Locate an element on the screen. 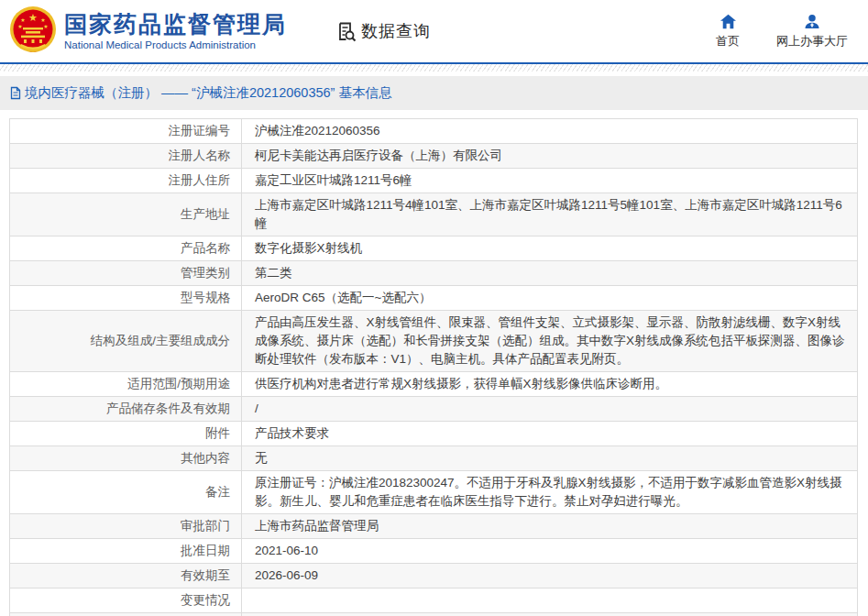 The image size is (868, 616). site-header: ★ ★ ★ ★ ★ 国家药品监督管理局 National Medical Pro… is located at coordinates (434, 32).